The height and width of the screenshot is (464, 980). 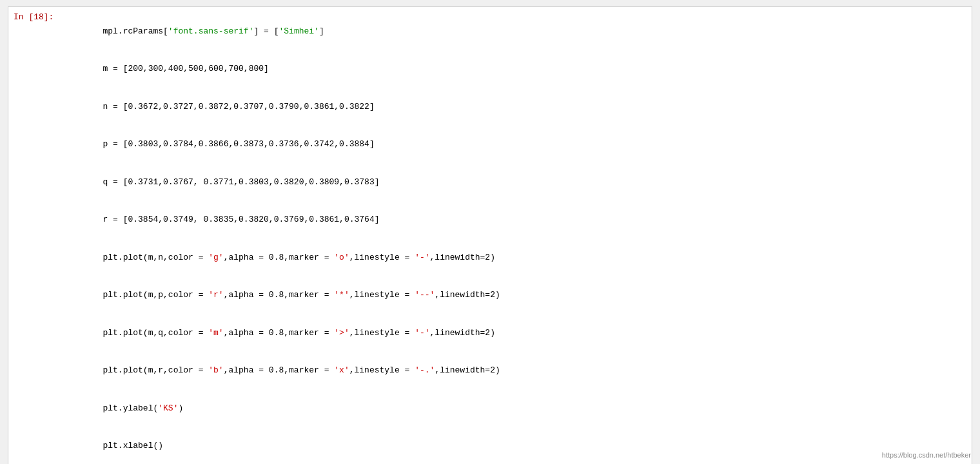 What do you see at coordinates (516, 182) in the screenshot?
I see `code-line-5: q = [0.3731,0.3767, 0.3771,0.3803,0.3820…` at bounding box center [516, 182].